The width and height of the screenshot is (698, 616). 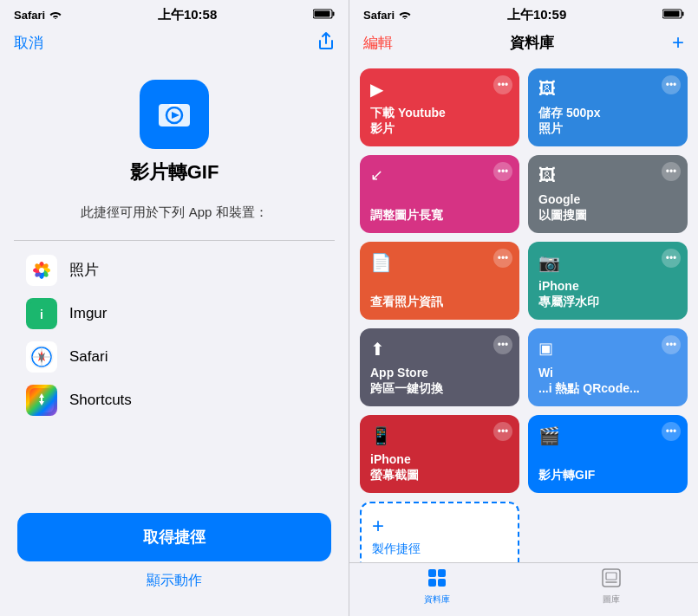 What do you see at coordinates (440, 436) in the screenshot?
I see `card-icon-9: 📱` at bounding box center [440, 436].